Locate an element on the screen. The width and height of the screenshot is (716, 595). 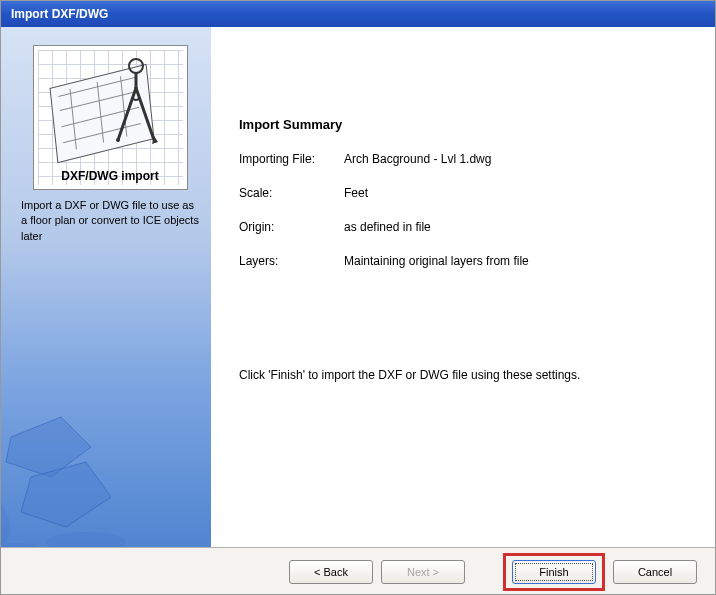
summary-row-layers: Layers: Maintaining original layers from… is located at coordinates (463, 261).